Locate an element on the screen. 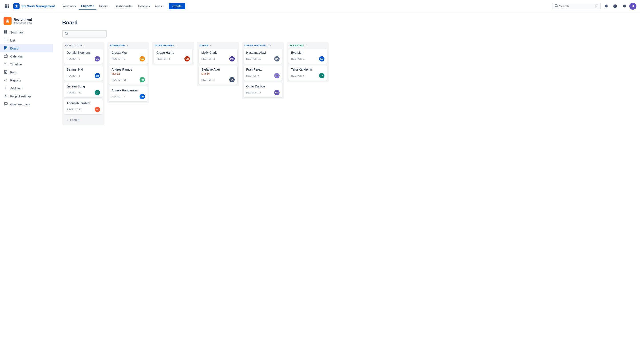 This screenshot has height=364, width=640. column-cards-offer-discuss: Hassana AjayiRECRUIT-15HAFran PerezRECRU… is located at coordinates (263, 74).